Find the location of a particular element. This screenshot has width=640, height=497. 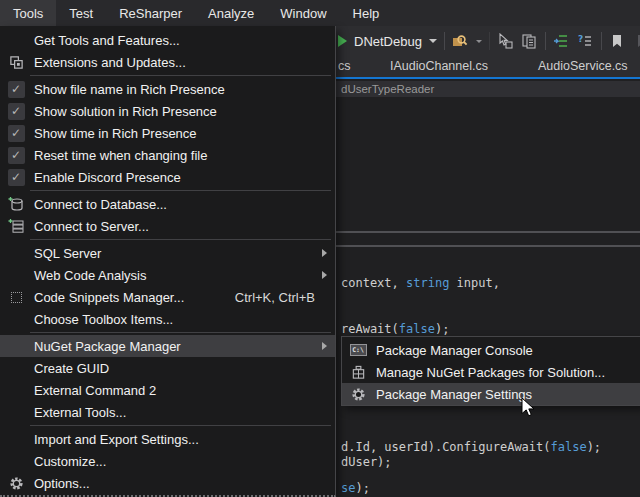

tools-menu-item-label: External Tools... is located at coordinates (80, 412).